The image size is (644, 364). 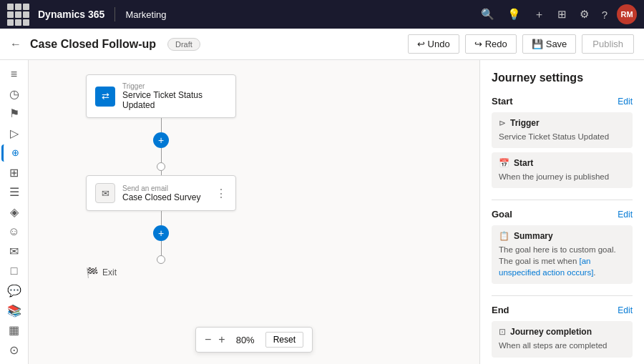 I want to click on goal-section-label: Goal, so click(x=502, y=215).